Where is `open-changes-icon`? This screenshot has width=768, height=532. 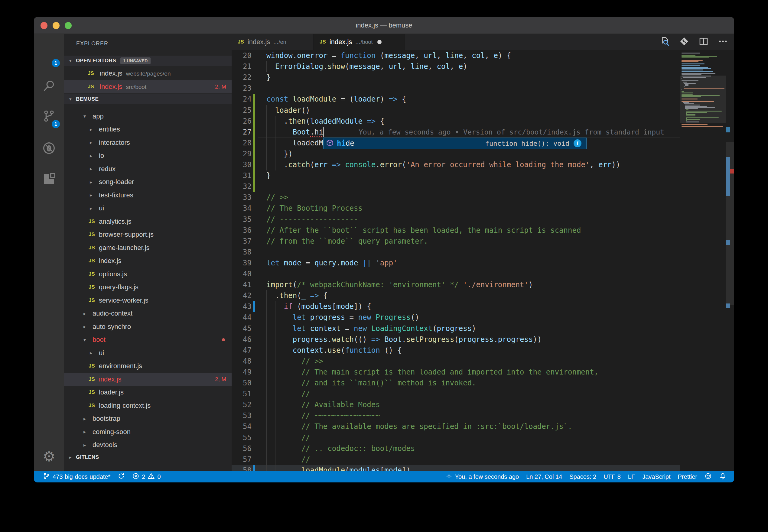
open-changes-icon is located at coordinates (684, 42).